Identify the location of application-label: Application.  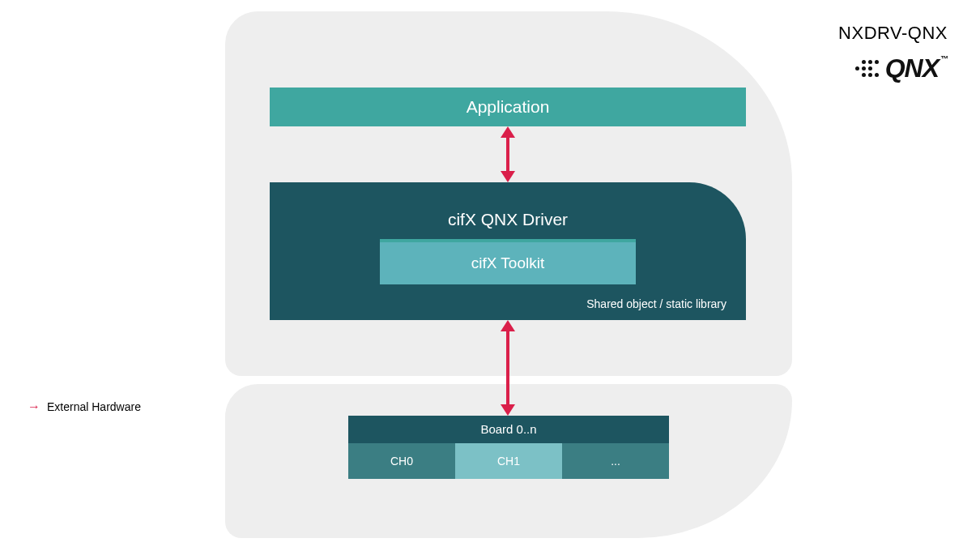
(509, 107).